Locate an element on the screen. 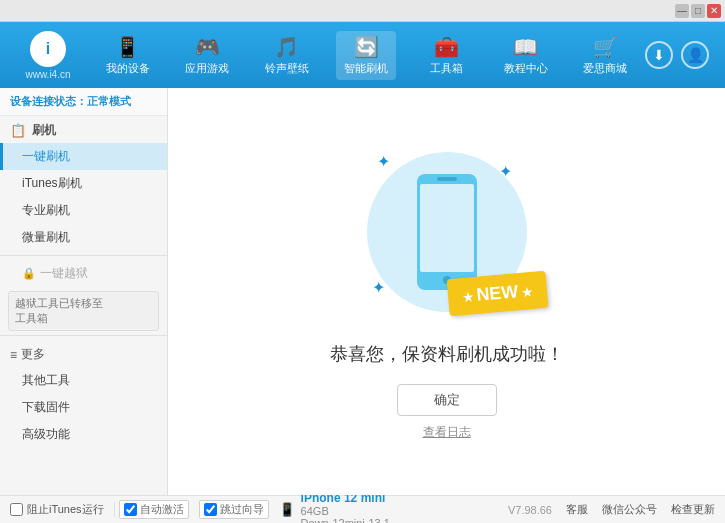  success-illustration: ✦ ✦ ✦ NEW is located at coordinates (447, 232).